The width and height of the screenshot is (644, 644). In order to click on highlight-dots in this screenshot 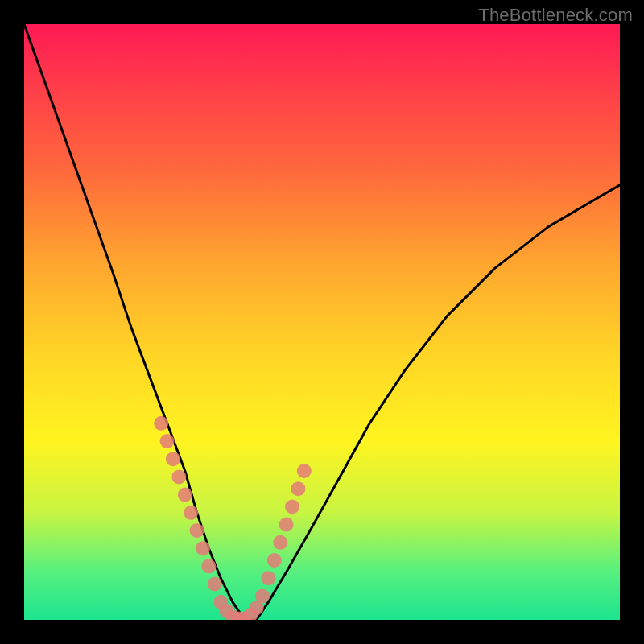, I will do `click(233, 518)`.